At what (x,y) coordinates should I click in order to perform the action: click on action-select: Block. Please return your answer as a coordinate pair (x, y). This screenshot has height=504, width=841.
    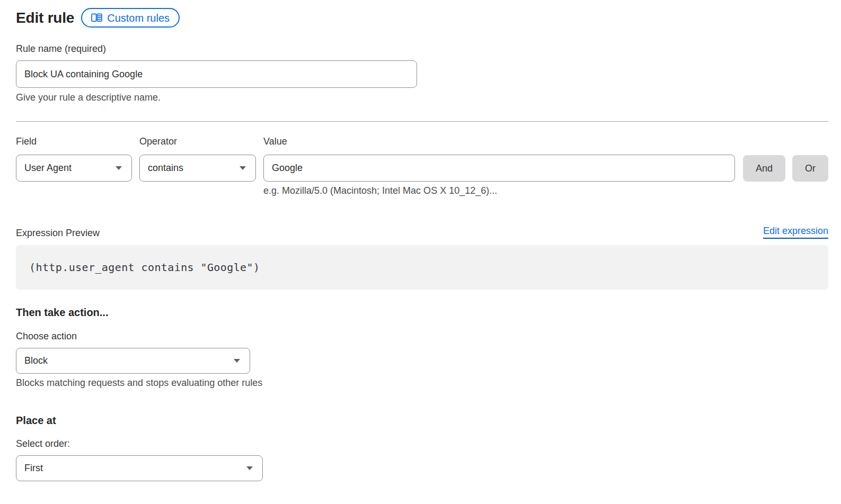
    Looking at the image, I should click on (133, 361).